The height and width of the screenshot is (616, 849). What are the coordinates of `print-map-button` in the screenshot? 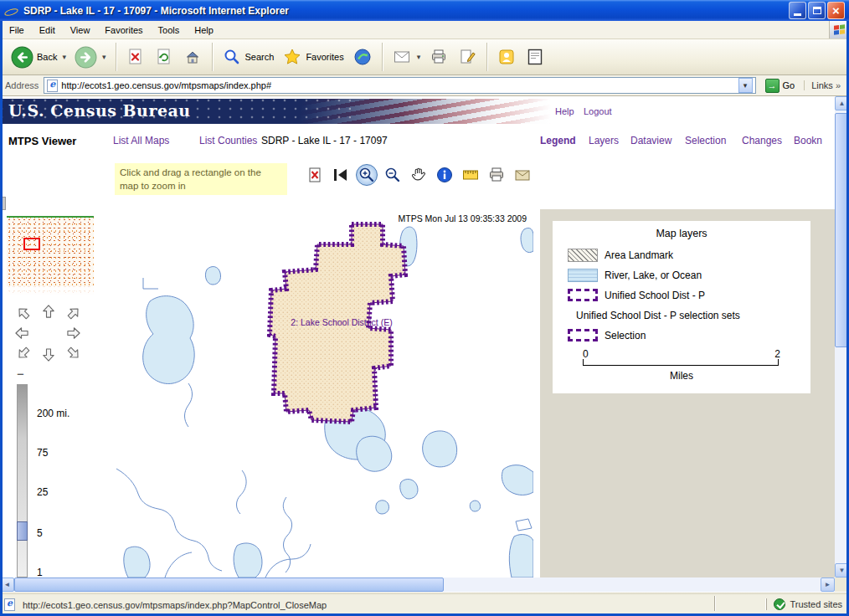 It's located at (497, 175).